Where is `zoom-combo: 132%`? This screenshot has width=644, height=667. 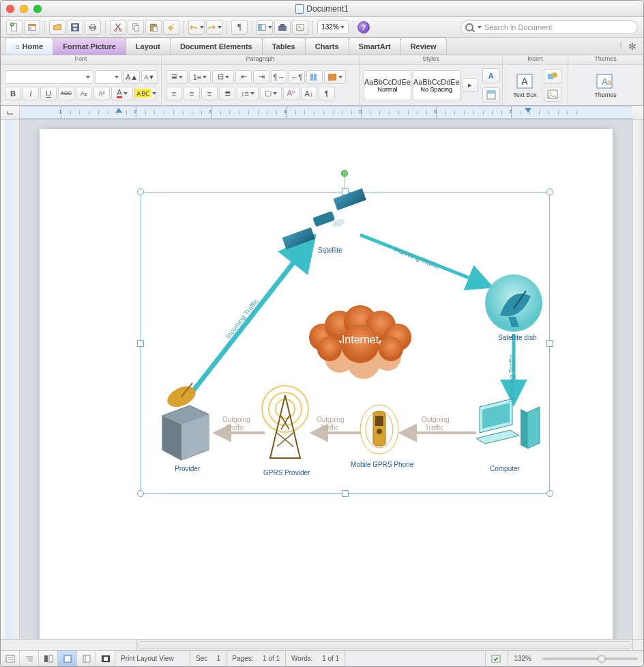 zoom-combo: 132% is located at coordinates (333, 27).